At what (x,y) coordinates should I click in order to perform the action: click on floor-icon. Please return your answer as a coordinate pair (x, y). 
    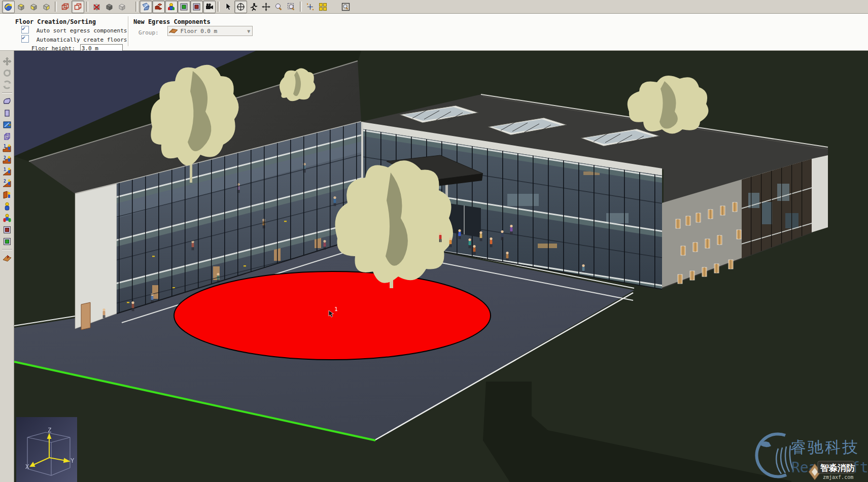
    Looking at the image, I should click on (173, 31).